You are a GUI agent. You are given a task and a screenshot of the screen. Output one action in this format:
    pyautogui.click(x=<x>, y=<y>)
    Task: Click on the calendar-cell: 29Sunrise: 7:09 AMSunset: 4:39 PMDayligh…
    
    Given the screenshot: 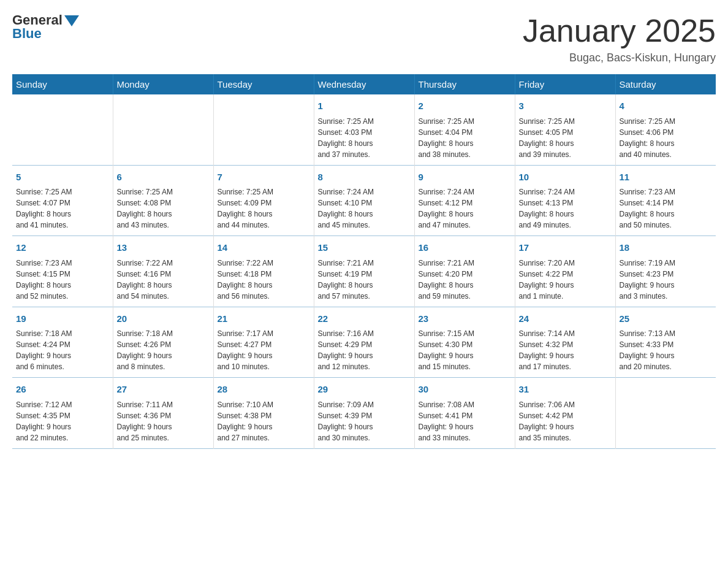 What is the action you would take?
    pyautogui.click(x=364, y=413)
    